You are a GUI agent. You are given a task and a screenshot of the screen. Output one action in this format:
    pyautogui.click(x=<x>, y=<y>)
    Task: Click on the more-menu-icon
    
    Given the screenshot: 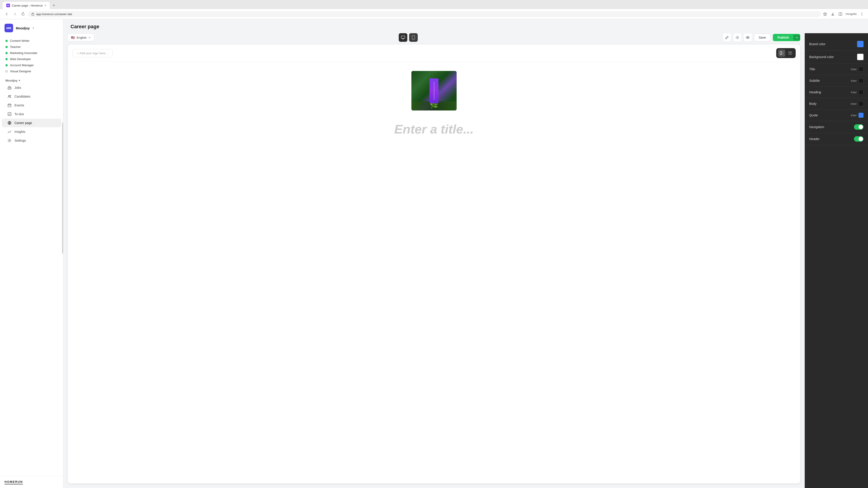 What is the action you would take?
    pyautogui.click(x=862, y=14)
    